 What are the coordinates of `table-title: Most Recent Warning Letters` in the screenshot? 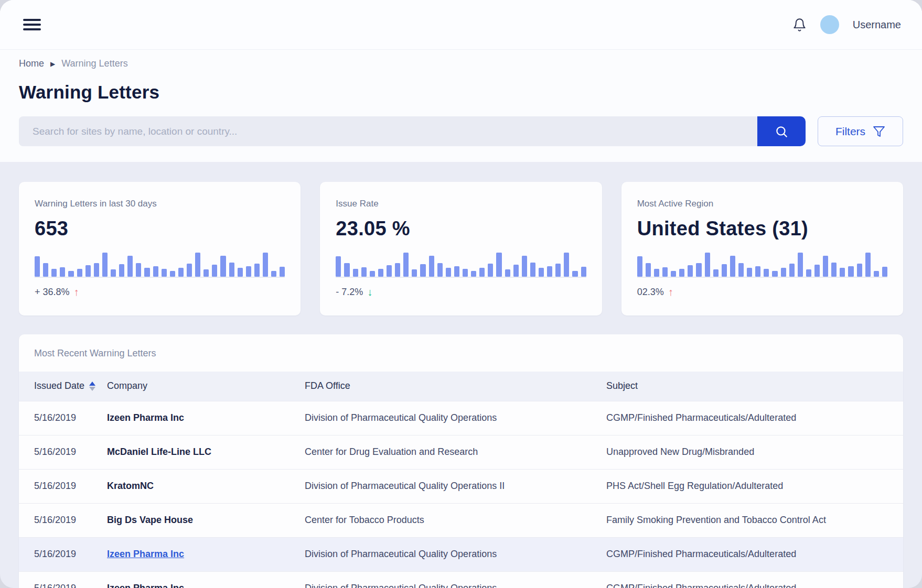 It's located at (469, 353).